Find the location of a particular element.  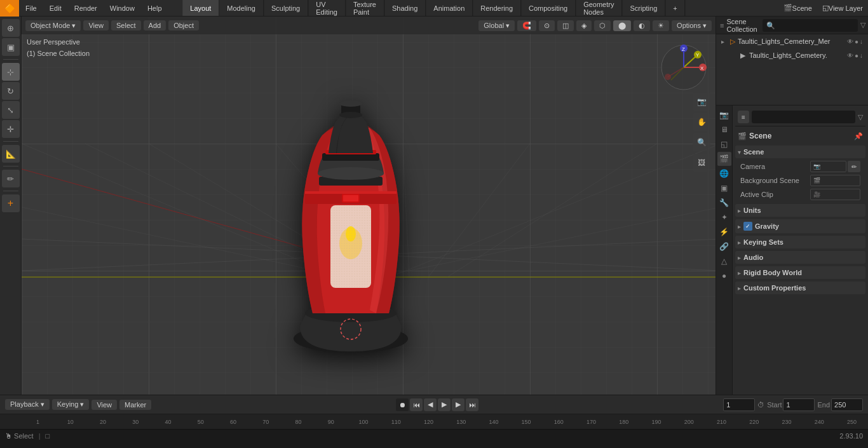

tab-texture-paint: Texture Paint is located at coordinates (365, 8).